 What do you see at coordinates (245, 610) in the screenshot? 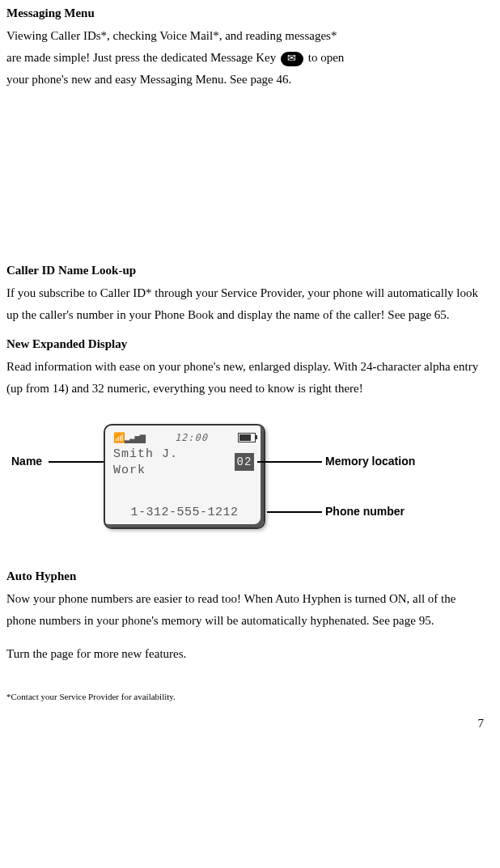
I see `autohyphen-body1: Now your phone numbers are easier to rea…` at bounding box center [245, 610].